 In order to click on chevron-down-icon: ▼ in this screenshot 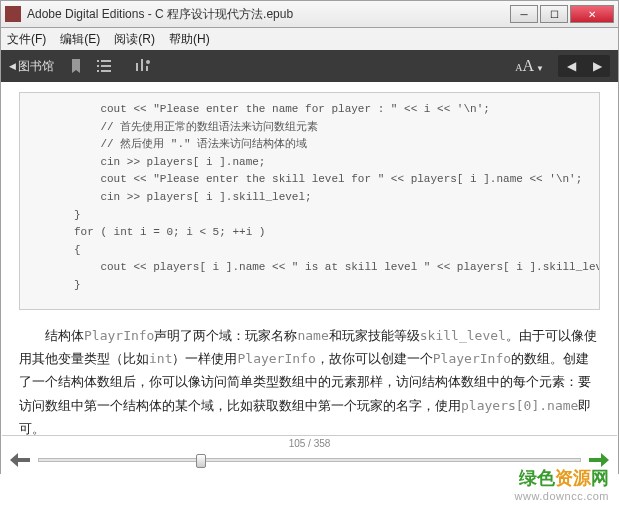, I will do `click(540, 68)`.